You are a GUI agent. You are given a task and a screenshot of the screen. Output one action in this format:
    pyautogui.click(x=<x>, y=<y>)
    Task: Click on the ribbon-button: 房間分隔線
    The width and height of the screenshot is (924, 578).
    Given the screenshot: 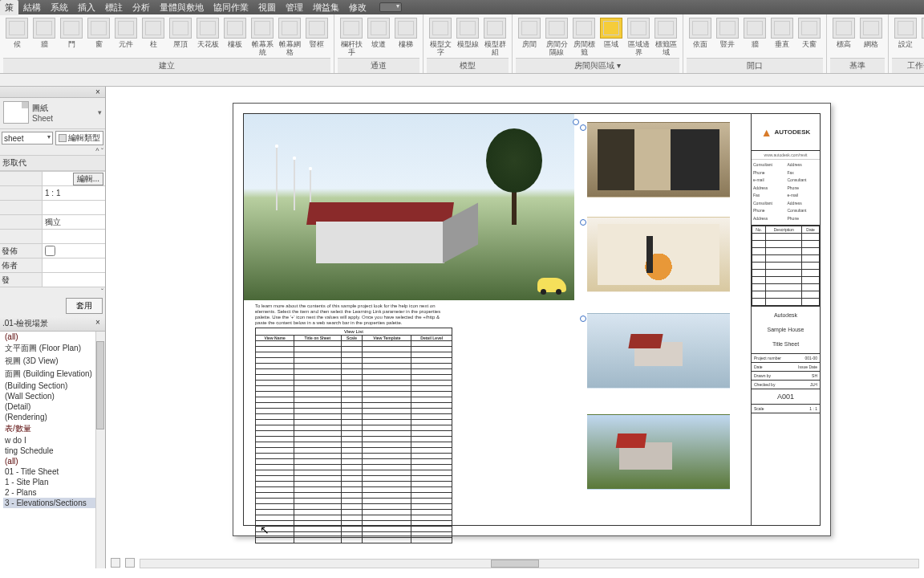 What is the action you would take?
    pyautogui.click(x=557, y=37)
    